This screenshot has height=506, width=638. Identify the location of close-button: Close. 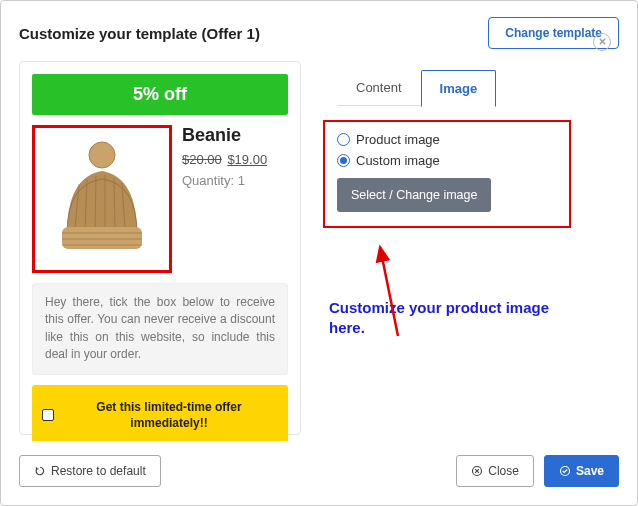
(495, 471).